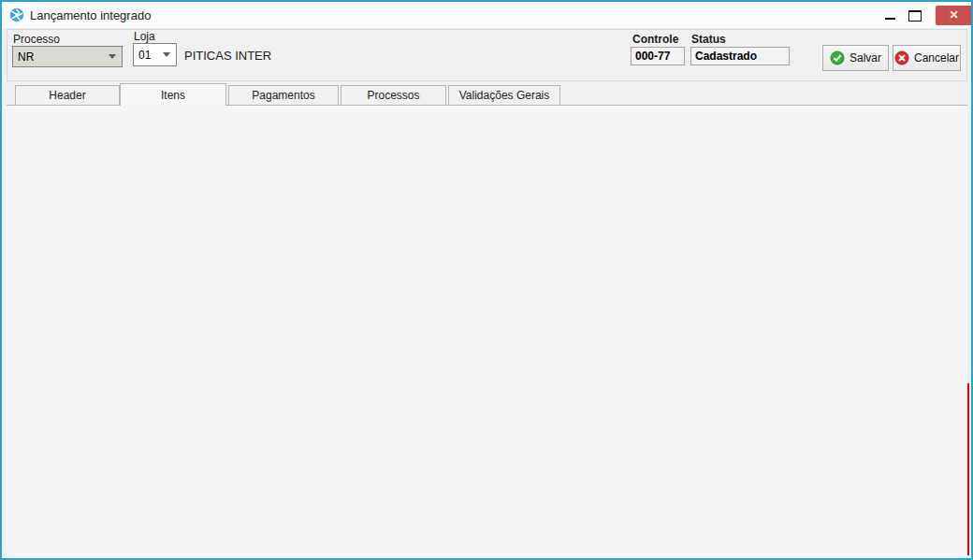  I want to click on tab-header: Header, so click(67, 95).